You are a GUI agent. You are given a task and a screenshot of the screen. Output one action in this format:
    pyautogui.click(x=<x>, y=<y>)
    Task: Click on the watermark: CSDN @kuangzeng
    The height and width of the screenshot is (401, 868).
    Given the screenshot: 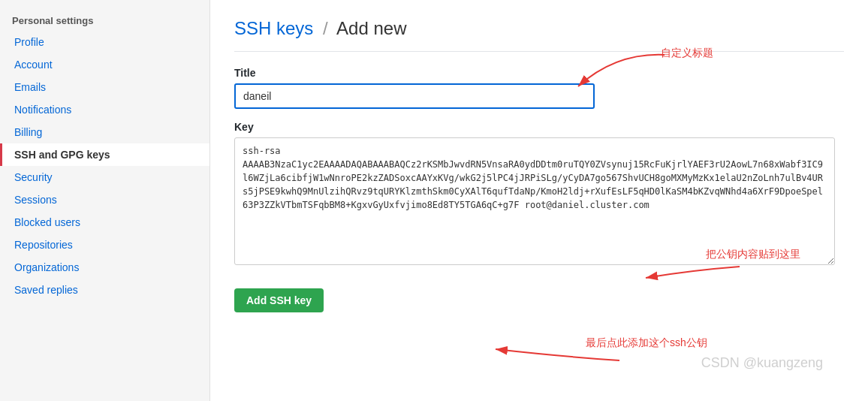 What is the action you would take?
    pyautogui.click(x=762, y=363)
    